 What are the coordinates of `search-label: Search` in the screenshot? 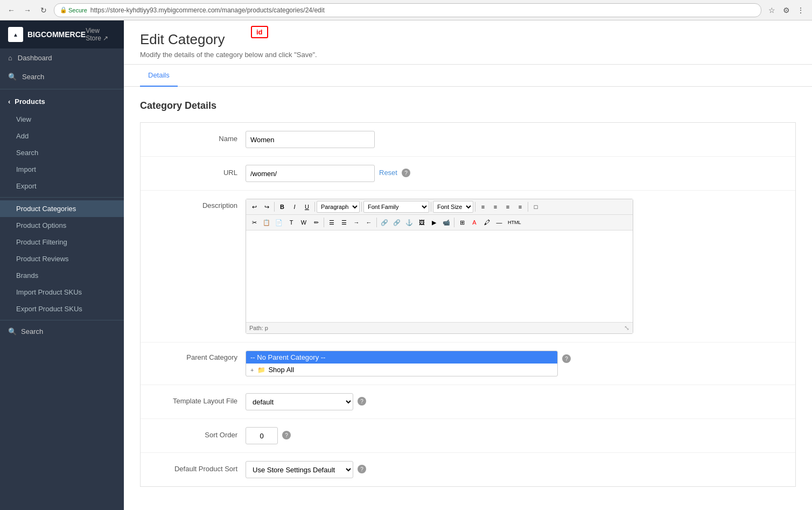 It's located at (33, 76).